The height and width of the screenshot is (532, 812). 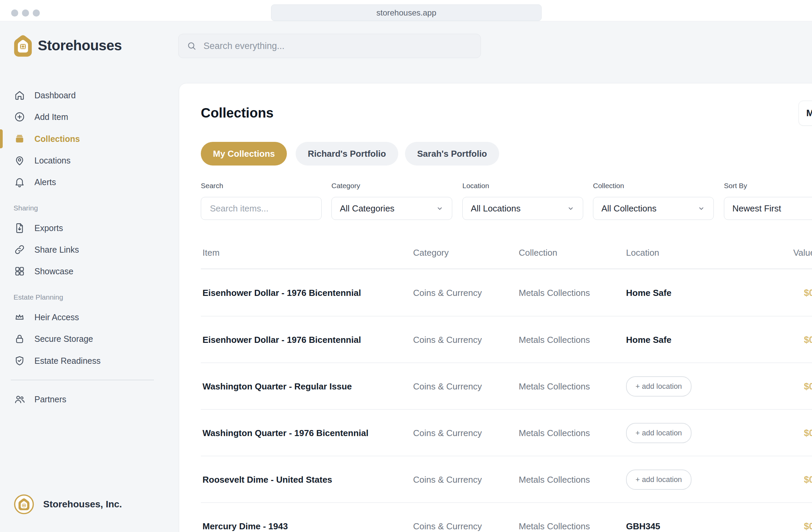 I want to click on item-name: Roosevelt Dime - United States, so click(x=267, y=479).